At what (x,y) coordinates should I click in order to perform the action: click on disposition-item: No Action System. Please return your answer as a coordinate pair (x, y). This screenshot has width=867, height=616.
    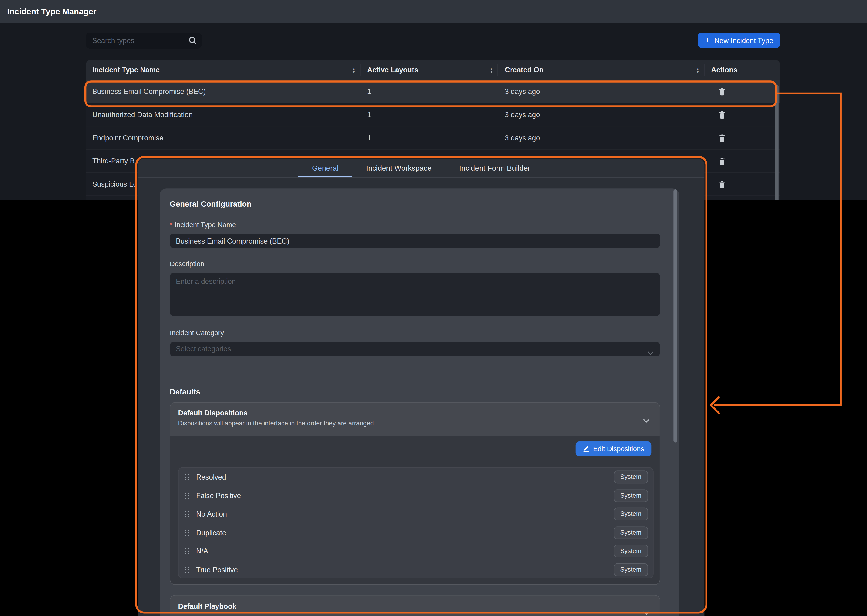
    Looking at the image, I should click on (416, 514).